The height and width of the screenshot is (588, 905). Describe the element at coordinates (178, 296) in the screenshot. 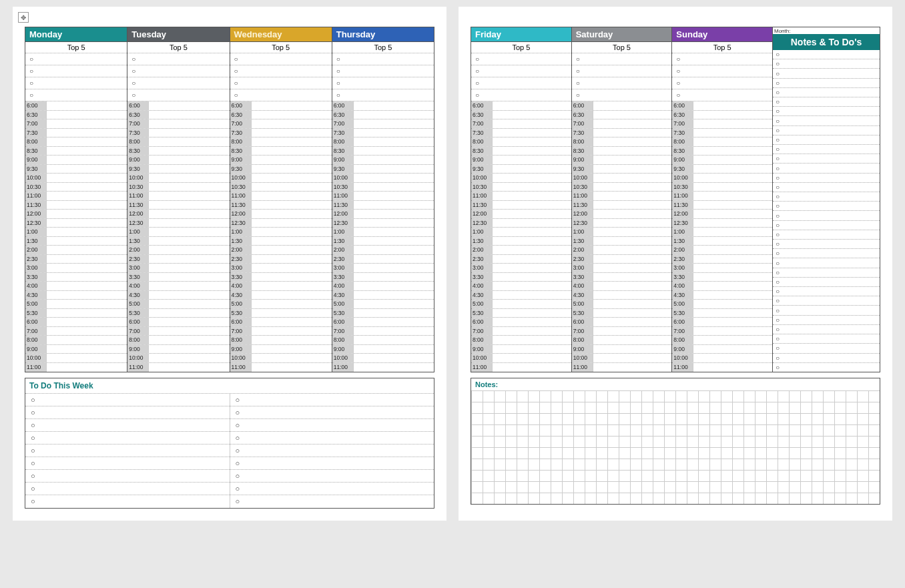

I see `time-row: 4:30` at that location.